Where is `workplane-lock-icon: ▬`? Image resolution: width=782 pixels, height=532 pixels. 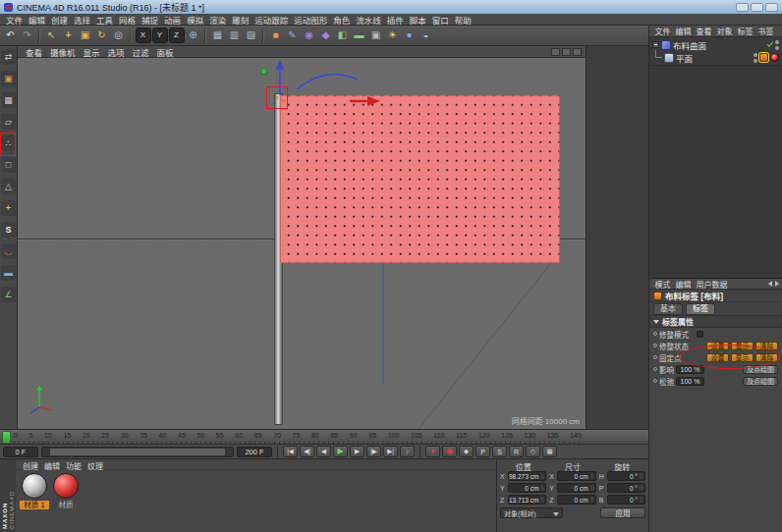 workplane-lock-icon: ▬ is located at coordinates (9, 273).